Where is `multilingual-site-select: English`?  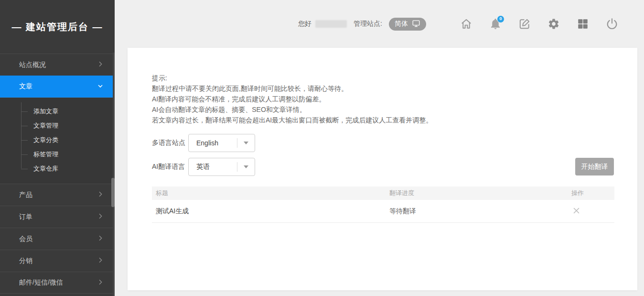 multilingual-site-select: English is located at coordinates (222, 143).